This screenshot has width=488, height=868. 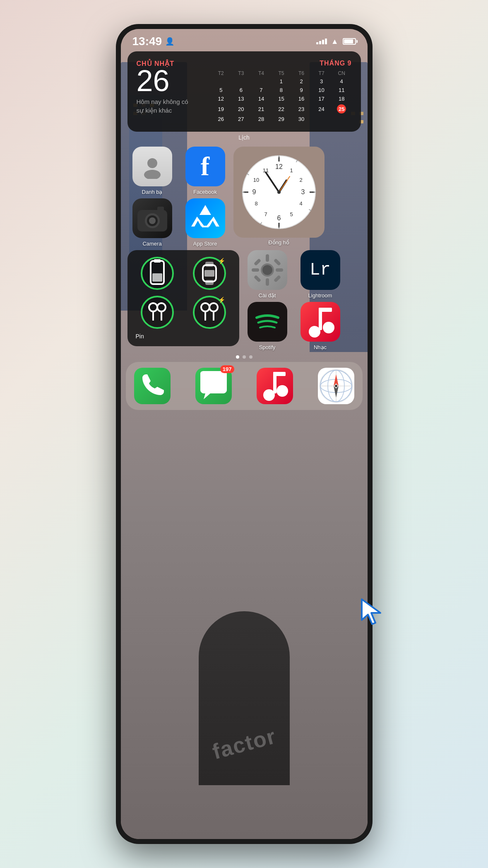 I want to click on spotify-icon, so click(x=267, y=322).